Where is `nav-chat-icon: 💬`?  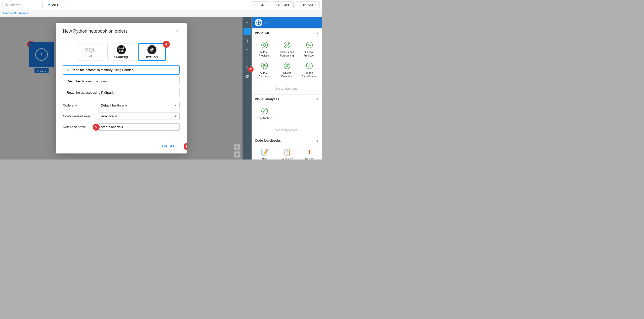 nav-chat-icon: 💬 is located at coordinates (247, 77).